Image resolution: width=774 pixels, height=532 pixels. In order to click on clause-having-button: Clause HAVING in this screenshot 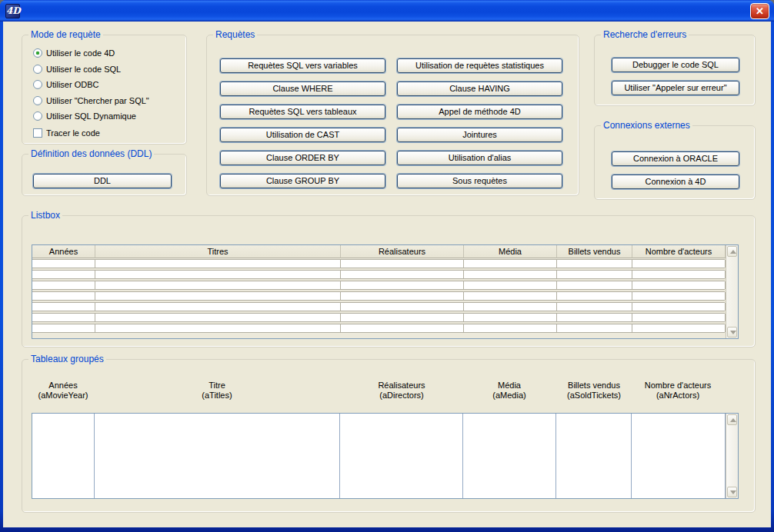, I will do `click(480, 89)`.